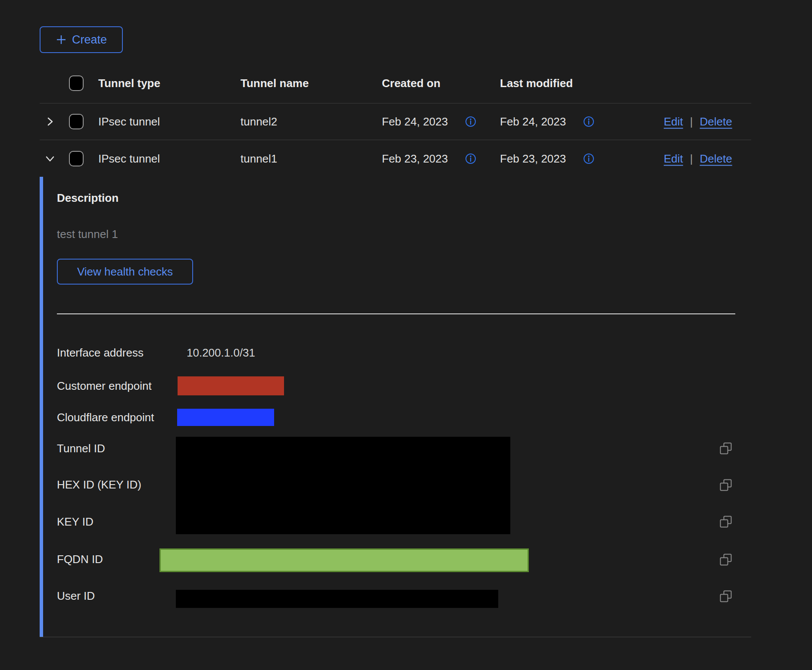 This screenshot has height=670, width=812. Describe the element at coordinates (104, 386) in the screenshot. I see `field-label-customer-endpoint: Customer endpoint` at that location.